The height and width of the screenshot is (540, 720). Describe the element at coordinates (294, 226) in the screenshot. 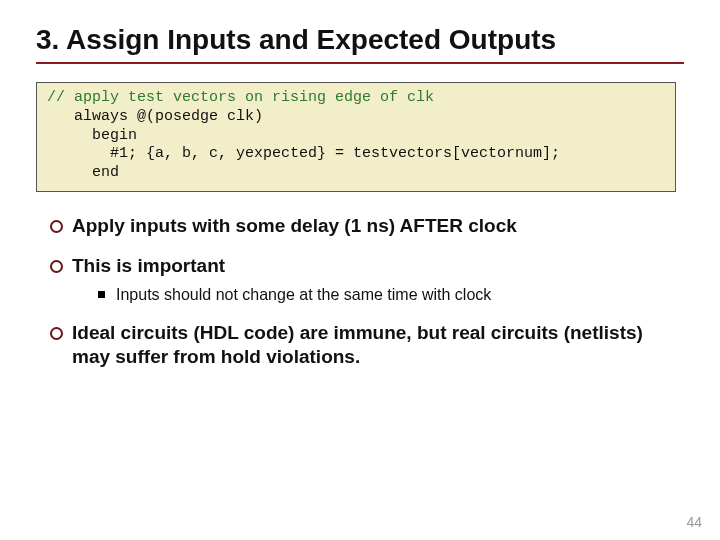

I see `bullet-text: Apply inputs with some delay (1 ns) AFTE…` at that location.